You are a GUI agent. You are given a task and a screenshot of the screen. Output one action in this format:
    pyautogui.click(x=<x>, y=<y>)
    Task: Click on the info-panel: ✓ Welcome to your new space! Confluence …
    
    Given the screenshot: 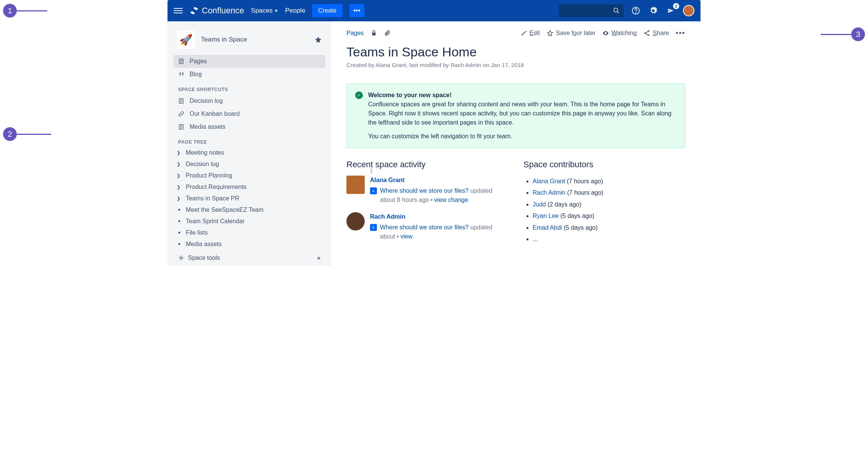 What is the action you would take?
    pyautogui.click(x=516, y=116)
    